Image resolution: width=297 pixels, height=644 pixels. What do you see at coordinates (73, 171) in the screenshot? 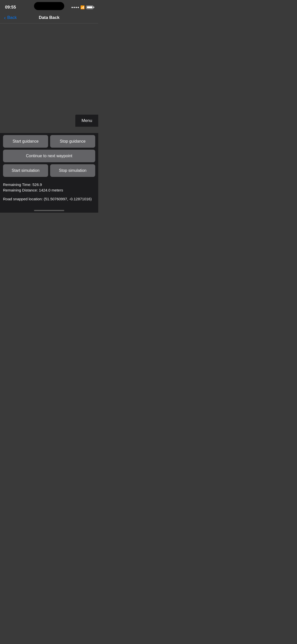
I see `stop-simulation-button: Stop simulation` at bounding box center [73, 171].